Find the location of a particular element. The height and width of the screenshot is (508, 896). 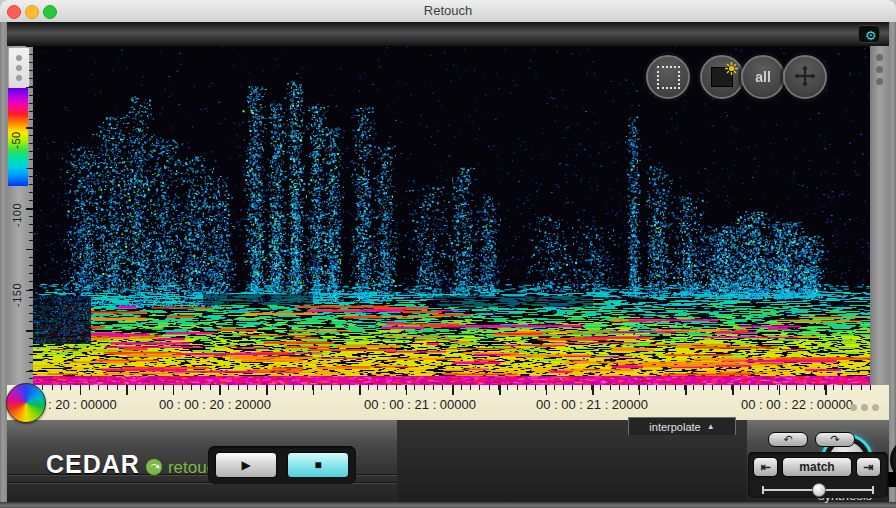

match-label: match is located at coordinates (816, 467).